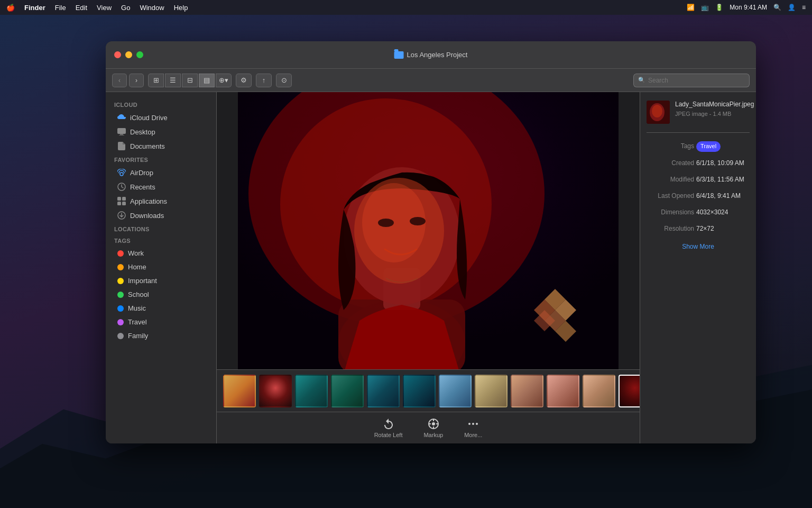 The width and height of the screenshot is (812, 508). What do you see at coordinates (804, 7) in the screenshot?
I see `control-center-icon: ≡` at bounding box center [804, 7].